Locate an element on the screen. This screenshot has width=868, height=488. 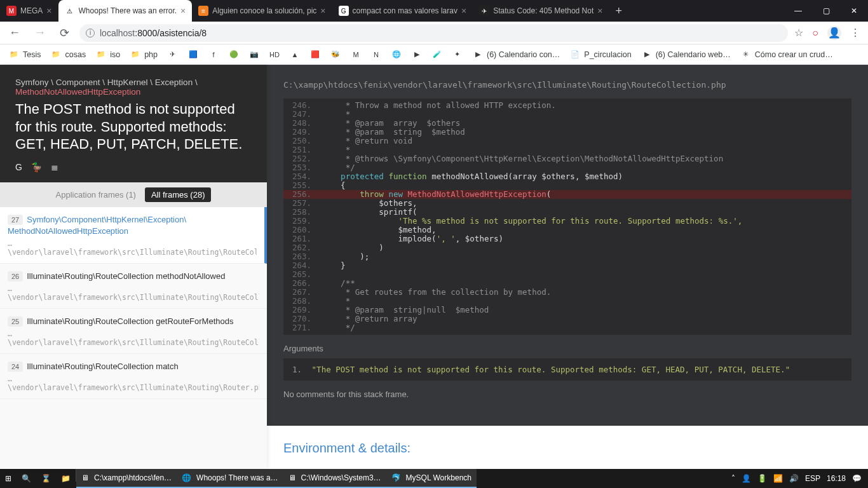
bookmark-item: ▶(6) Calendario con… is located at coordinates (516, 55).